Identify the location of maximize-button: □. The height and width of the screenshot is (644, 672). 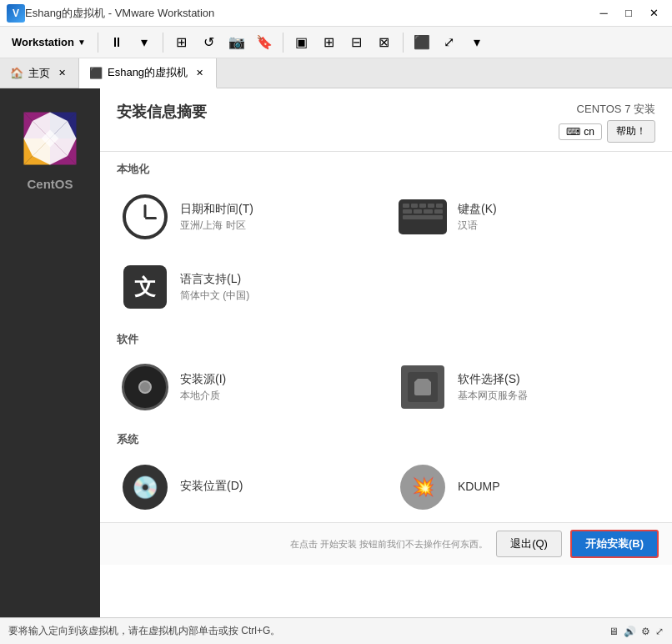
(629, 13).